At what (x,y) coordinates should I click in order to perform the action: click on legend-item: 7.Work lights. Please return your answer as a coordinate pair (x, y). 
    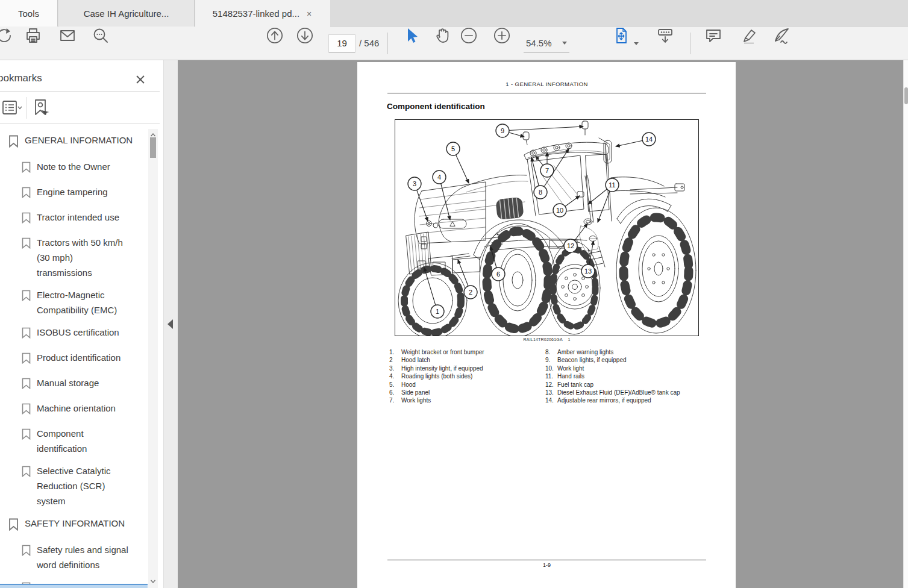
    Looking at the image, I should click on (465, 400).